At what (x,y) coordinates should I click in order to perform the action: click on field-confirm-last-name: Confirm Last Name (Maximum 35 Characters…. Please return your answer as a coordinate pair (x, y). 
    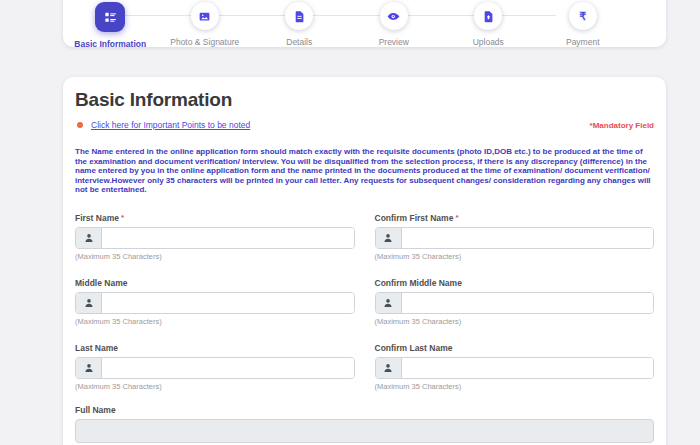
    Looking at the image, I should click on (515, 367).